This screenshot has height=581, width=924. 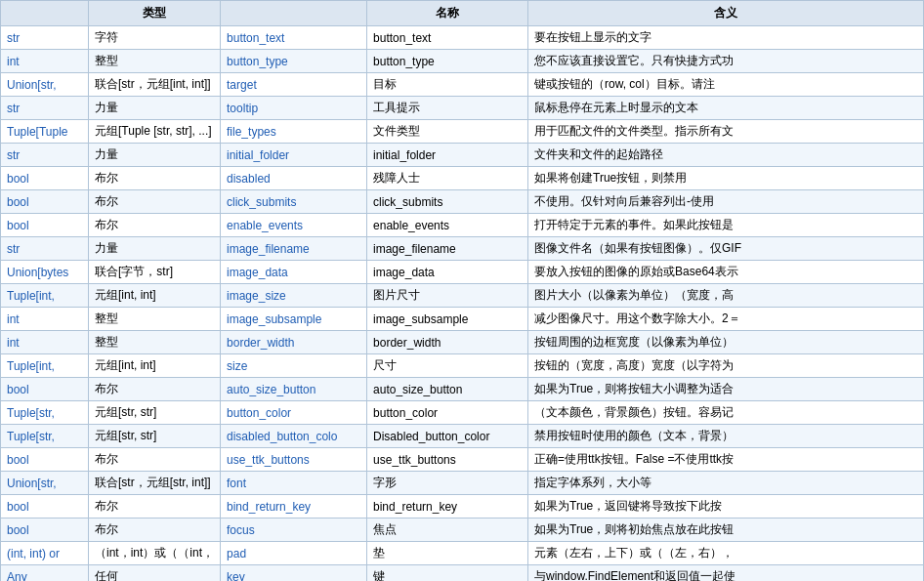 I want to click on cell-display-name: auto_size_button, so click(x=447, y=390).